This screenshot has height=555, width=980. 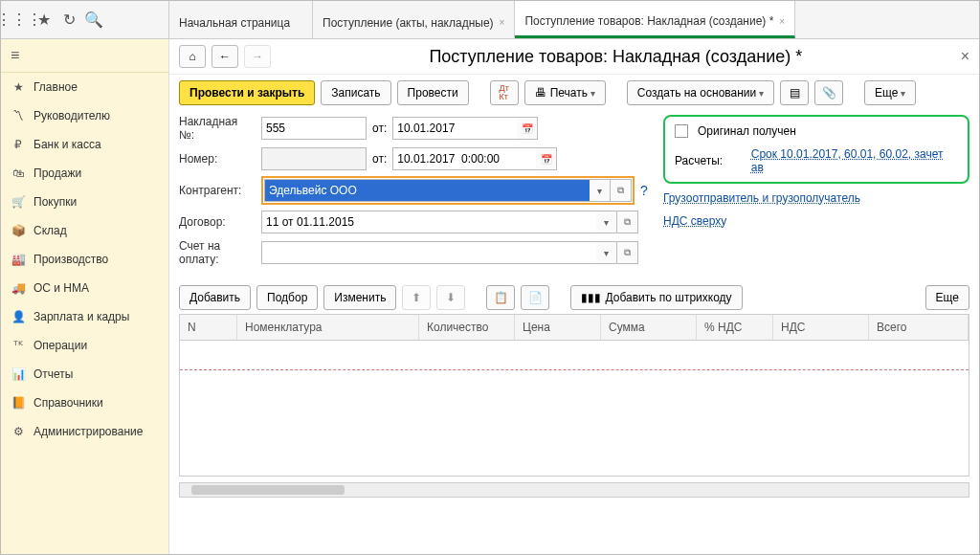 I want to click on tab-receipts: Поступление (акты, накладные) ×, so click(x=413, y=19).